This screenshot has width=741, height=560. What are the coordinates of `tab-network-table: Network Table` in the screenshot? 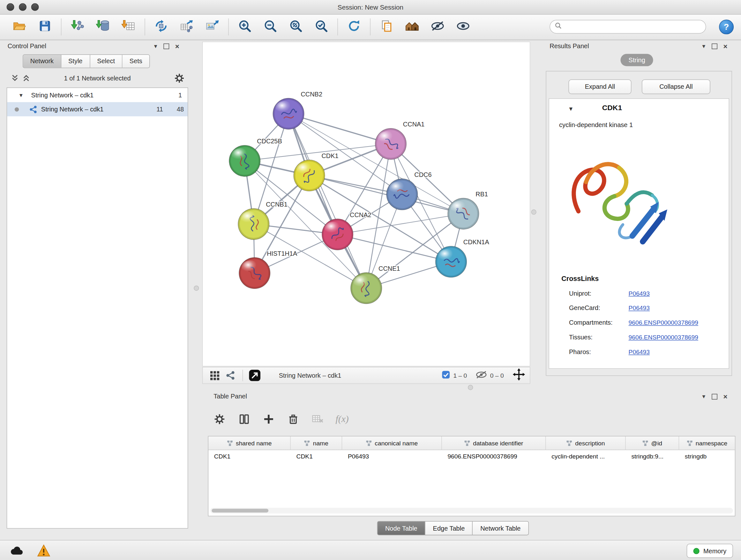 It's located at (500, 528).